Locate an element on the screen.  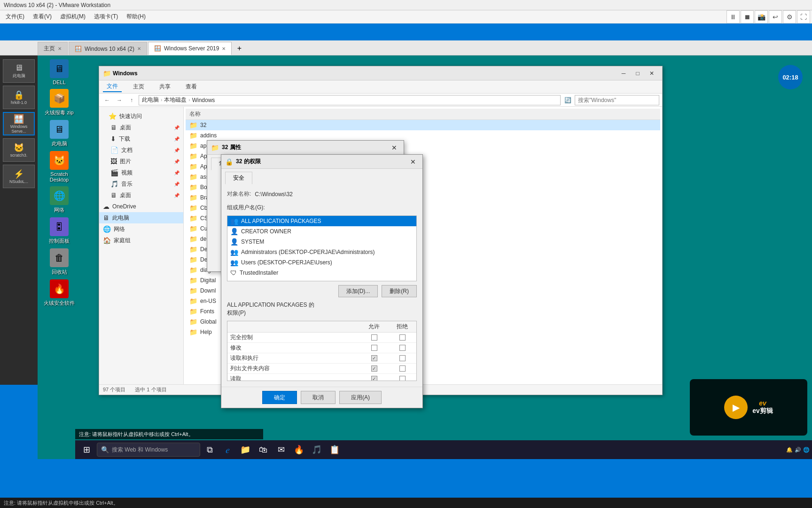
perm-row-4-deny is located at coordinates (402, 378).